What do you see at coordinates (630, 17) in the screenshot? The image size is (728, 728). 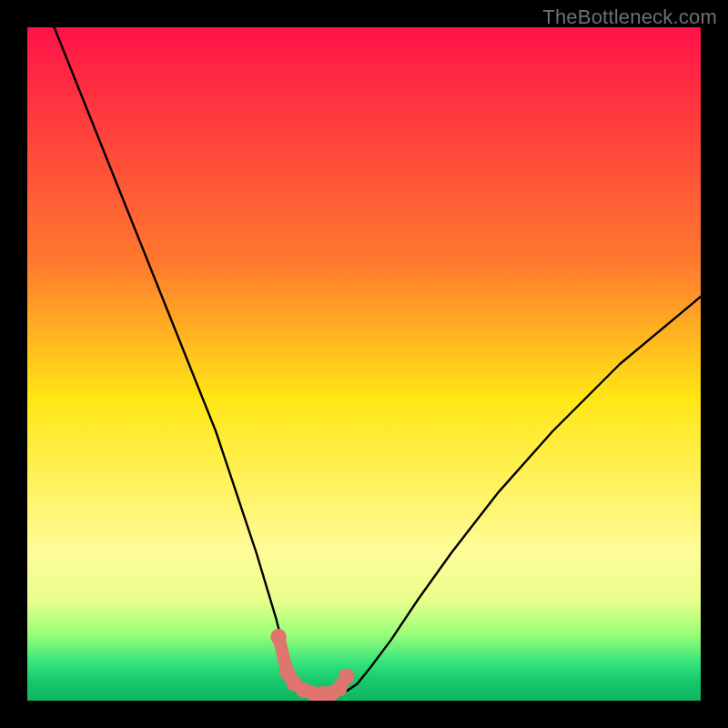 I see `watermark-text: TheBottleneck.com` at bounding box center [630, 17].